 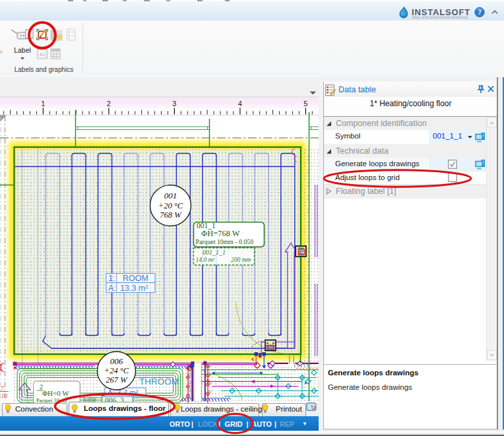 I want to click on svg-text: 3, so click(x=174, y=104).